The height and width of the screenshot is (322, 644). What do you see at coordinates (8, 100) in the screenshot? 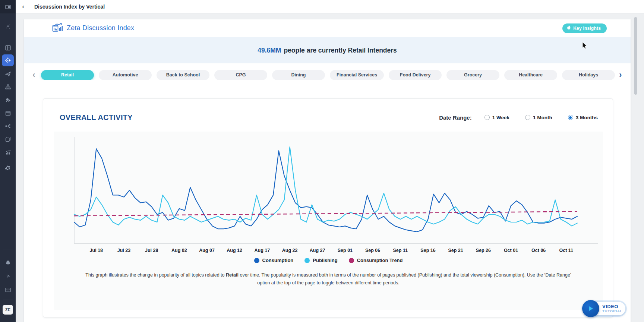
I see `audience-icon` at bounding box center [8, 100].